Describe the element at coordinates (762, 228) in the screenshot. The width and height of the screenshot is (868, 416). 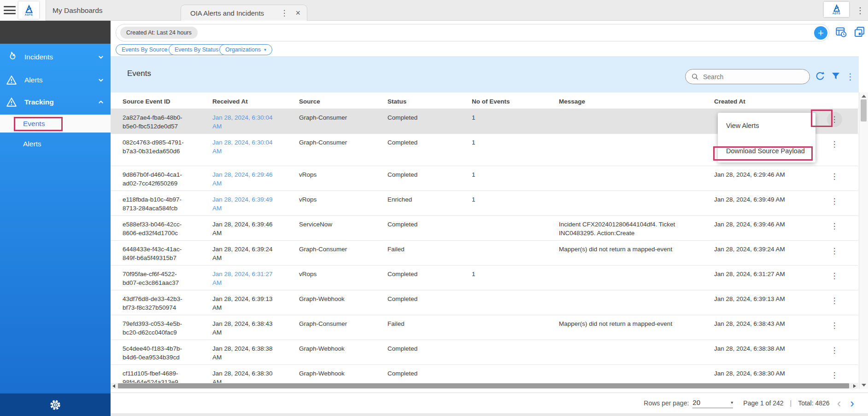
I see `created-at-cell: Jan 28, 2024, 6:39:46 AM` at that location.